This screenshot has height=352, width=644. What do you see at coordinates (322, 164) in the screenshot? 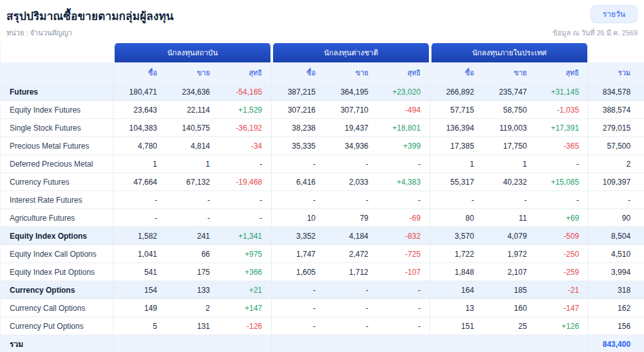
I see `table-row: Deferred Precious Metal11----11-2` at bounding box center [322, 164].